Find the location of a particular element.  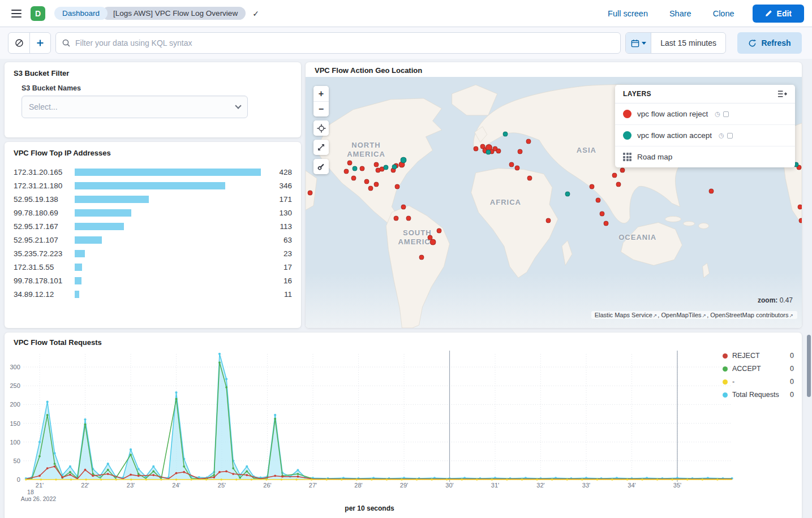

ip-value: 17 is located at coordinates (279, 267).